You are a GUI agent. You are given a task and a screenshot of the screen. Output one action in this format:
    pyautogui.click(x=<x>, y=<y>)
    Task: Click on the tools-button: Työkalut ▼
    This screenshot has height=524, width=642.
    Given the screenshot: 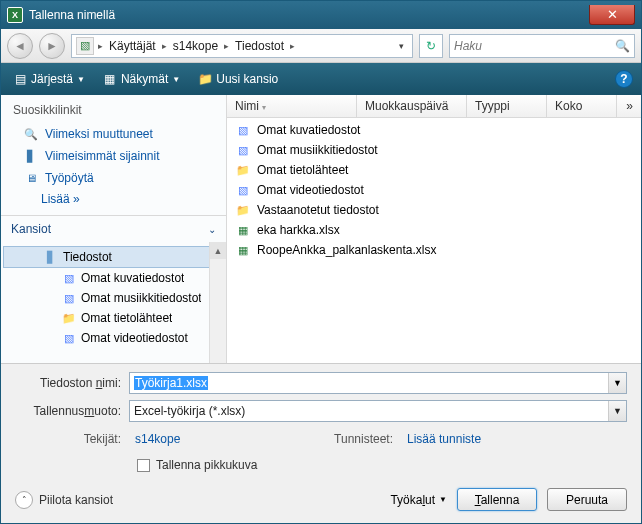 What is the action you would take?
    pyautogui.click(x=418, y=500)
    